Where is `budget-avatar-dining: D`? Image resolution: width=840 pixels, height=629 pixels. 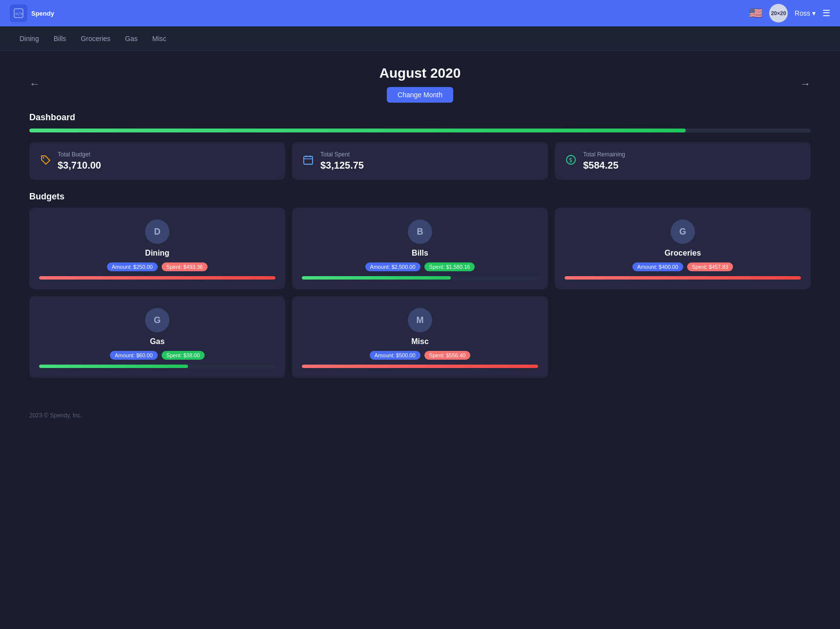 budget-avatar-dining: D is located at coordinates (157, 232).